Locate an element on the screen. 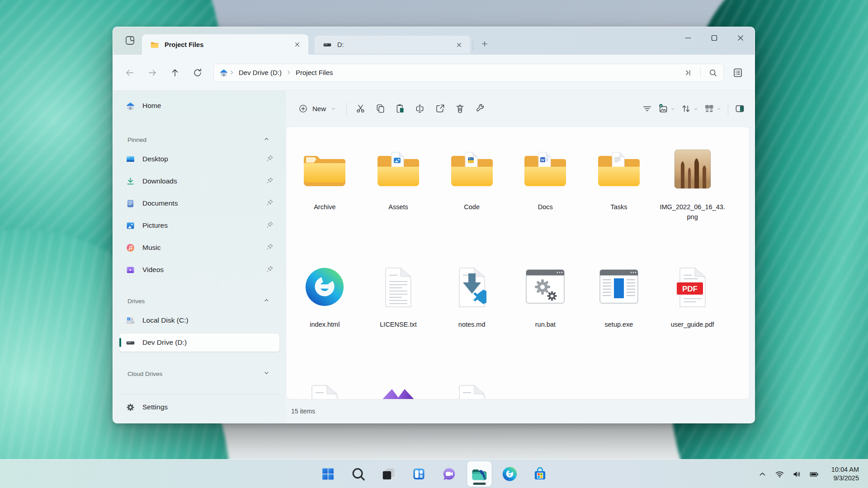 The height and width of the screenshot is (488, 868). breadcrumb-segment: Dev Drive (D:) is located at coordinates (260, 72).